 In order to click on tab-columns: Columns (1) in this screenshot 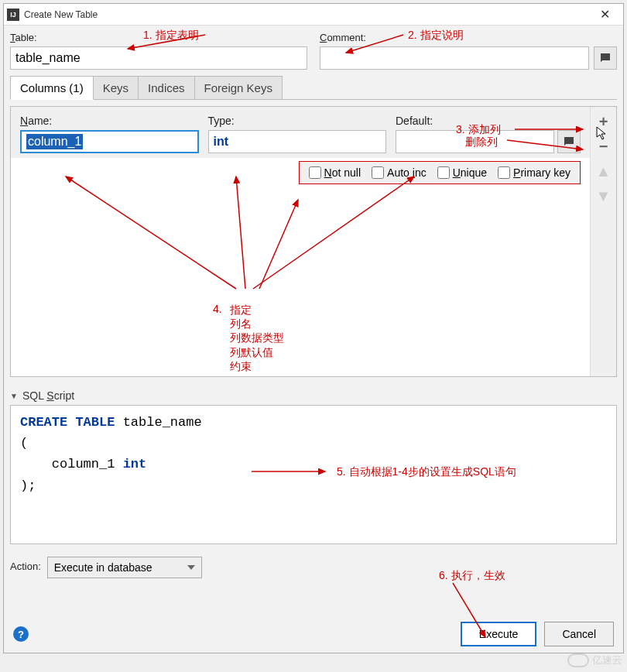, I will do `click(52, 88)`.